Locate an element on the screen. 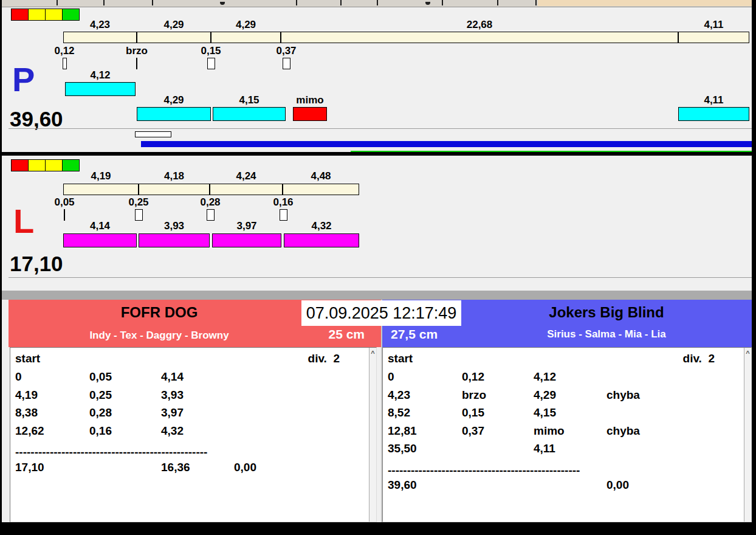 This screenshot has height=535, width=756. log-cell: 4,15 is located at coordinates (545, 413).